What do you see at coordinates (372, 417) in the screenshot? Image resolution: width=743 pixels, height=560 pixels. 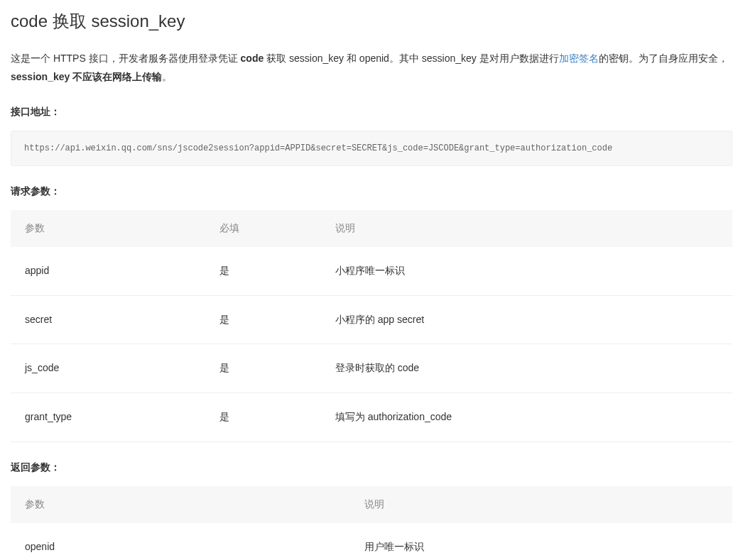 I see `table-row: grant_type 是 填写为 authorization_code` at bounding box center [372, 417].